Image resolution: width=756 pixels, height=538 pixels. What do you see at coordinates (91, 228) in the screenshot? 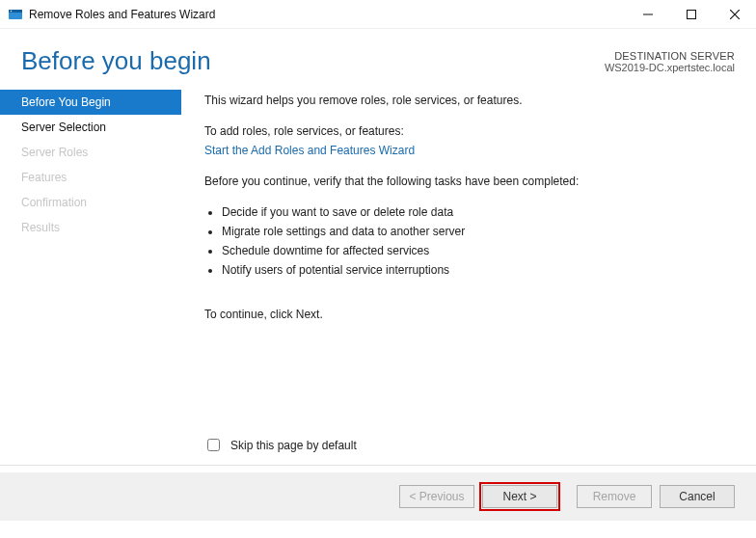
I see `step-results: Results` at bounding box center [91, 228].